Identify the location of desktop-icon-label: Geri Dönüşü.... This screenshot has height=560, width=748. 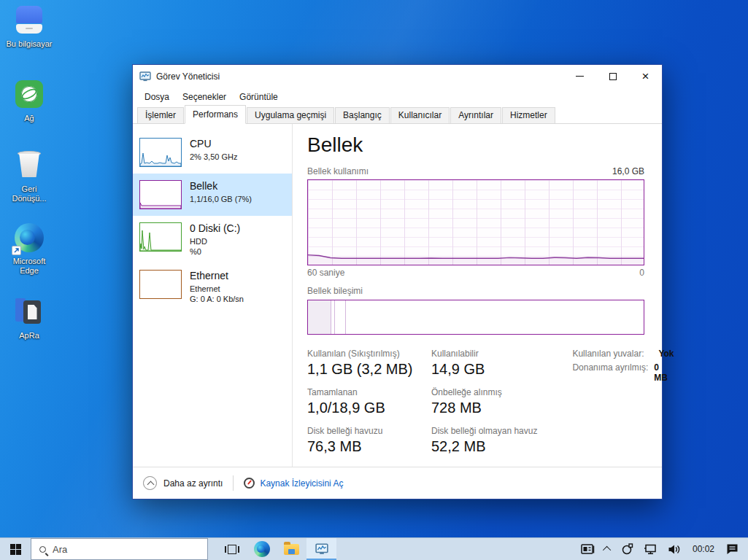
(29, 194).